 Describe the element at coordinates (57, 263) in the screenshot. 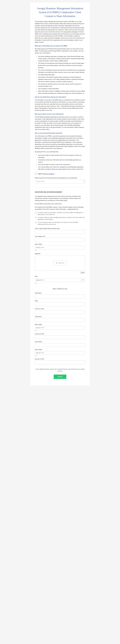

I see `pencil-icon` at that location.